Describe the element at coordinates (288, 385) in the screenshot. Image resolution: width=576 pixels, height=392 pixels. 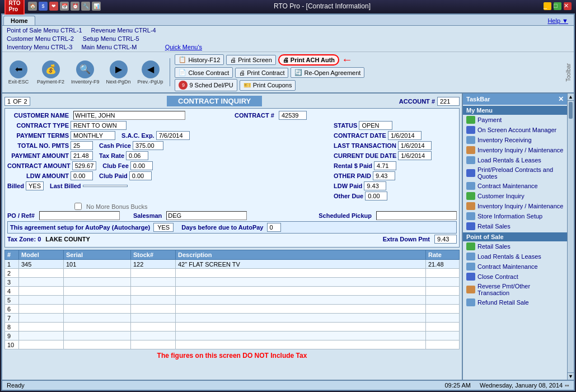
I see `footer-bar: Ready 09:25 AM Wednesday, January 08, 20…` at that location.